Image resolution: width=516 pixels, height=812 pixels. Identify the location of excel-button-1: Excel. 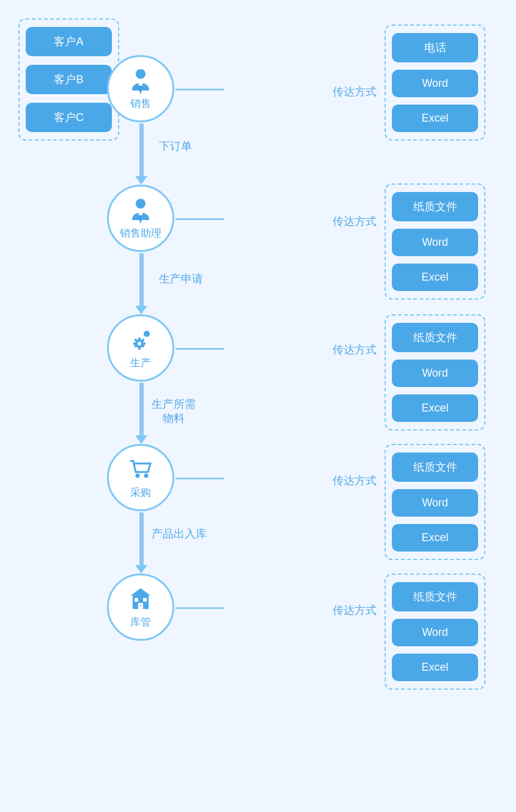
(435, 119).